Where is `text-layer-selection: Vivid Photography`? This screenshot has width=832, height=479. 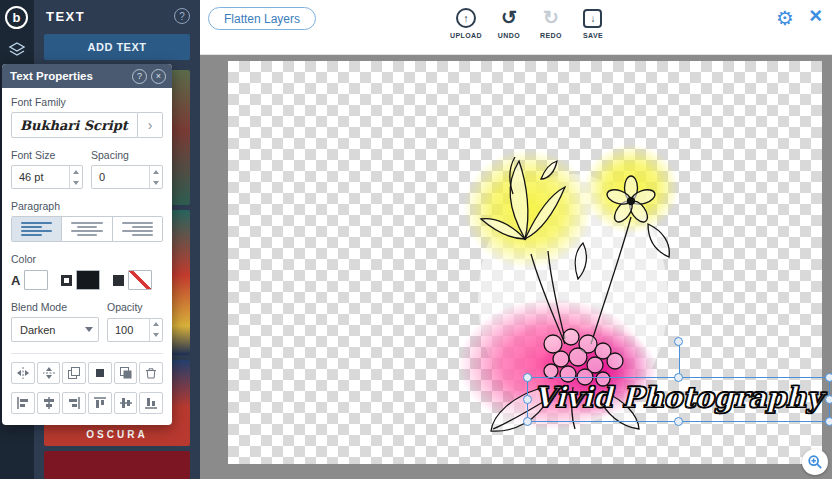 text-layer-selection: Vivid Photography is located at coordinates (678, 400).